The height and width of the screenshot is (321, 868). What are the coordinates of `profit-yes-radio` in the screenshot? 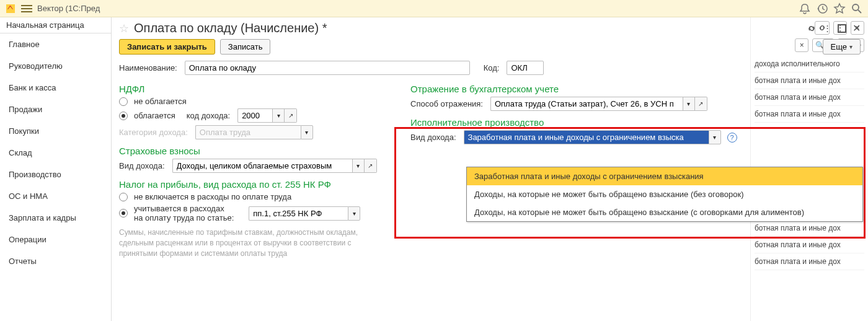 It's located at (123, 213).